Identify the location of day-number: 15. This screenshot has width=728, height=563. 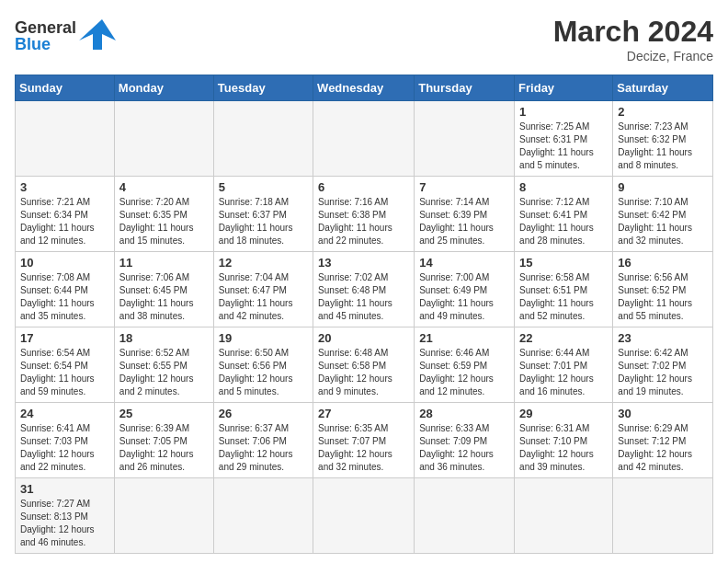
(563, 263).